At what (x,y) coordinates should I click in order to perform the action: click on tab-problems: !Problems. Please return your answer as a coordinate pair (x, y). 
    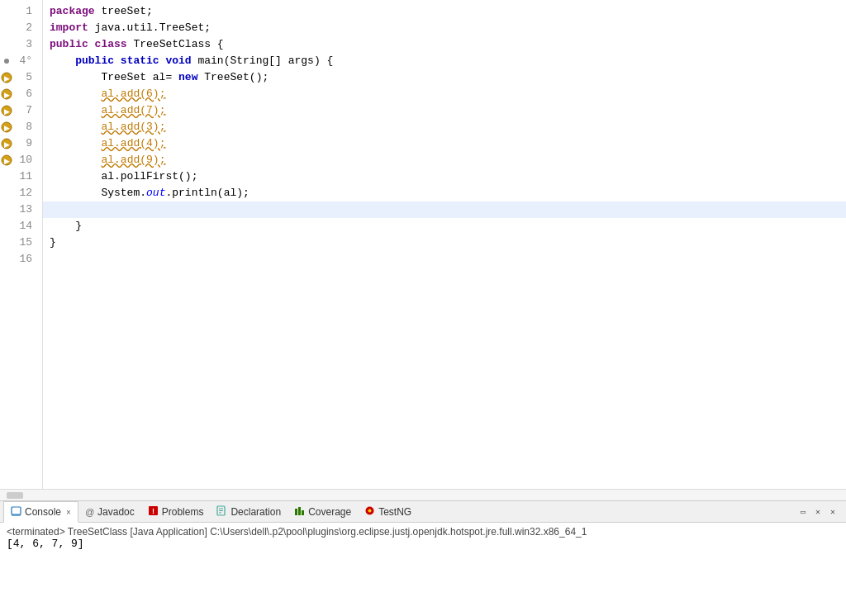
    Looking at the image, I should click on (176, 512).